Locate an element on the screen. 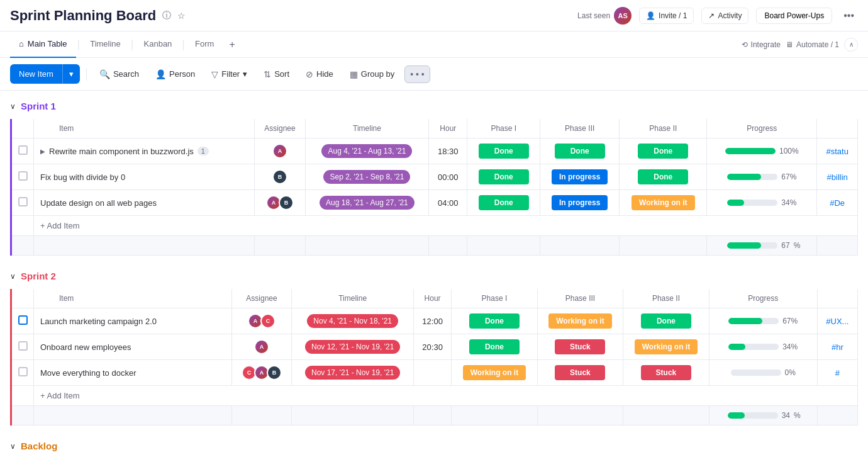  invite-label: Invite / 1 is located at coordinates (673, 16).